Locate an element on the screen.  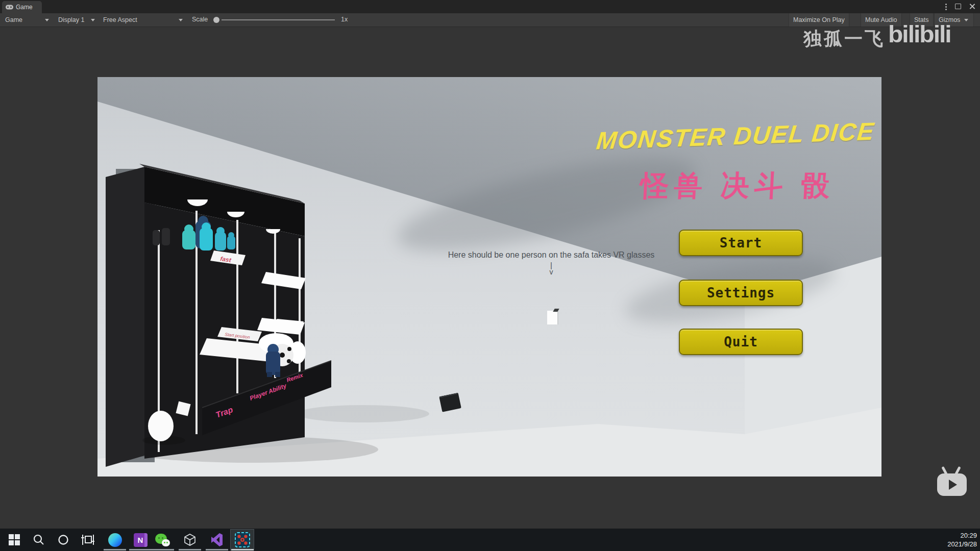
clock-date: 2021/9/28 is located at coordinates (949, 544).